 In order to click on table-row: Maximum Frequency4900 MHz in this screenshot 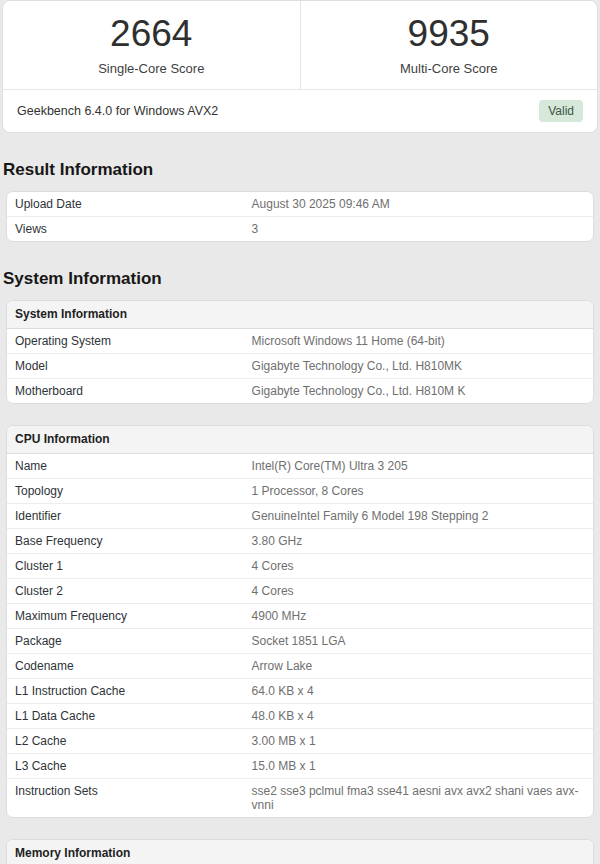, I will do `click(300, 616)`.